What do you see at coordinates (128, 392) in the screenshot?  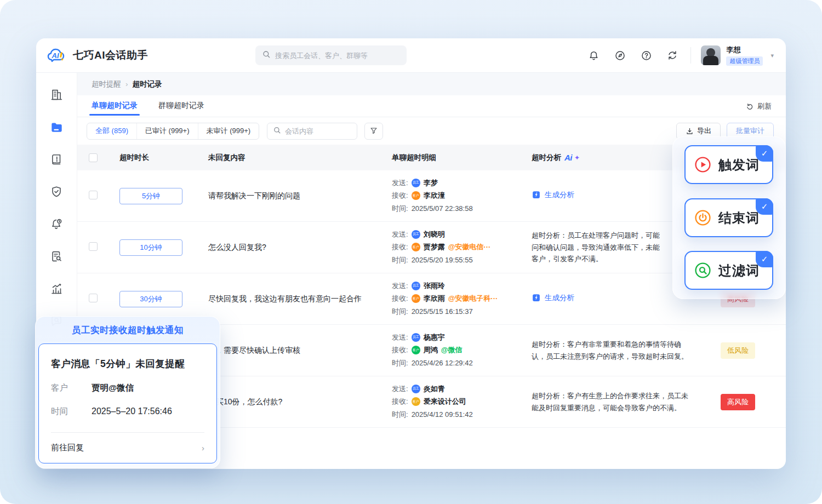 I see `timeout-notification-card: 员工实时接收超时触发通知 客户消息「5分钟」未回复提醒 客户 贾明@微信 时间 …` at bounding box center [128, 392].